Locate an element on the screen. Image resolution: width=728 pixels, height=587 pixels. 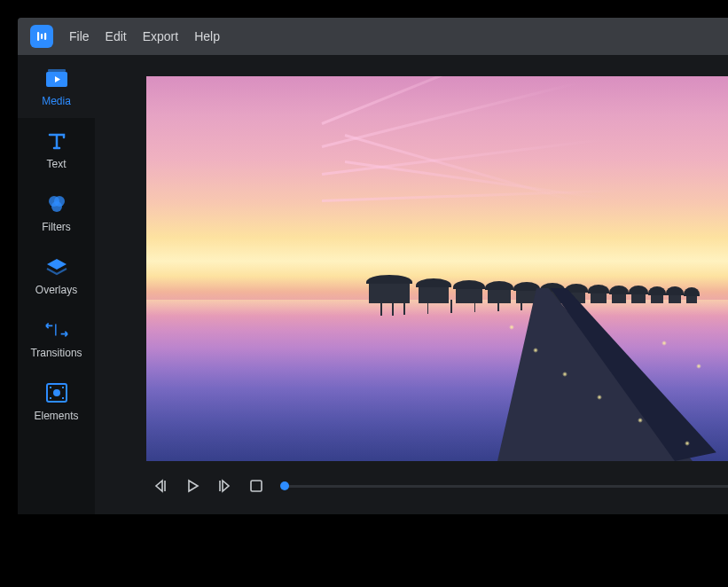
filters-icon is located at coordinates (57, 204).